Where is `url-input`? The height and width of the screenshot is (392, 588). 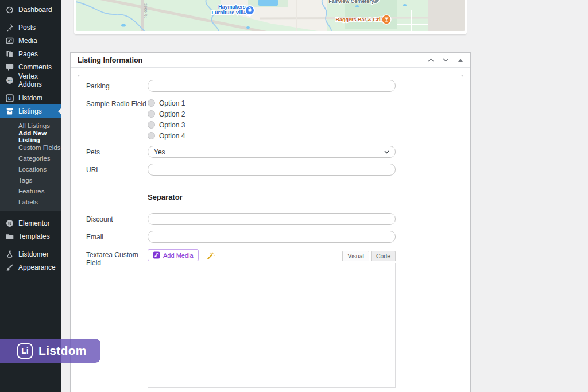 url-input is located at coordinates (272, 170).